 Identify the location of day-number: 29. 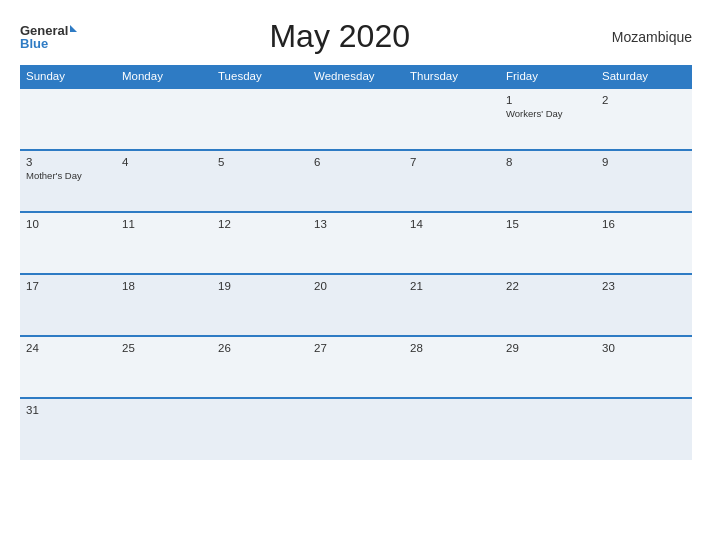
(548, 348).